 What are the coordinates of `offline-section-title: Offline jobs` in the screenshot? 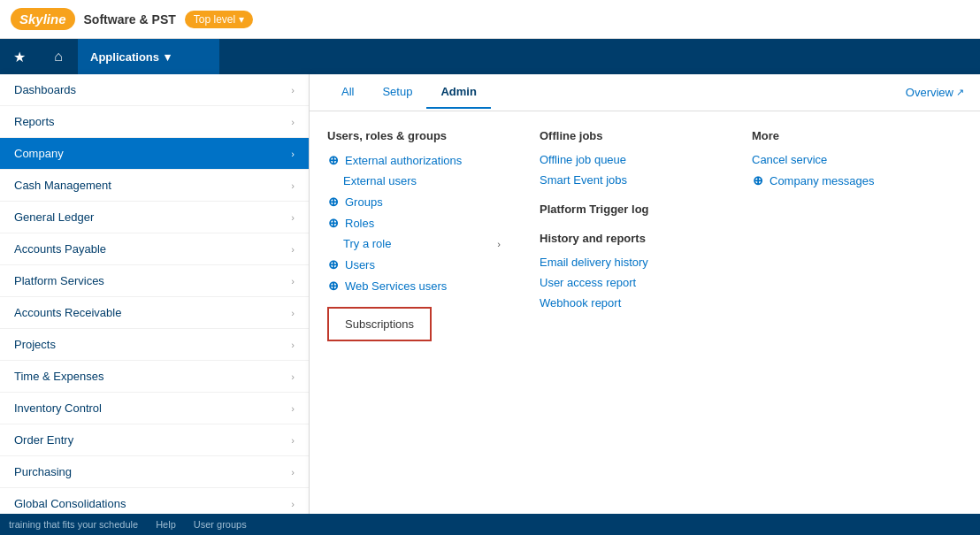 It's located at (628, 136).